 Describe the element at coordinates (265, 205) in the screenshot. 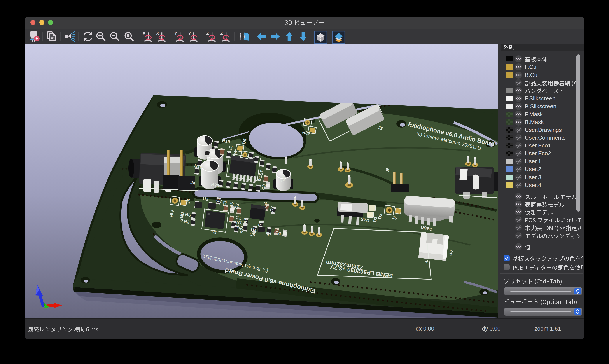

I see `svg-text: C4` at that location.